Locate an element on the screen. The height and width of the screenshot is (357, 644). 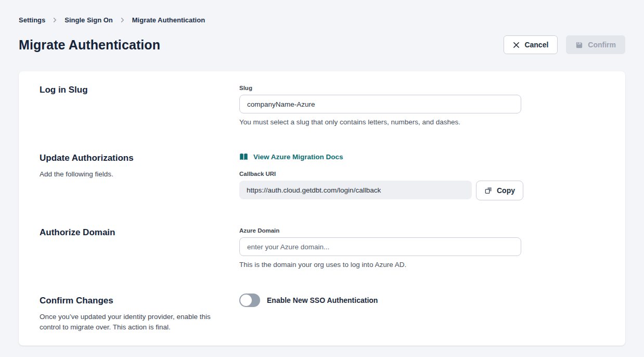
enable-sso-toggle is located at coordinates (250, 300).